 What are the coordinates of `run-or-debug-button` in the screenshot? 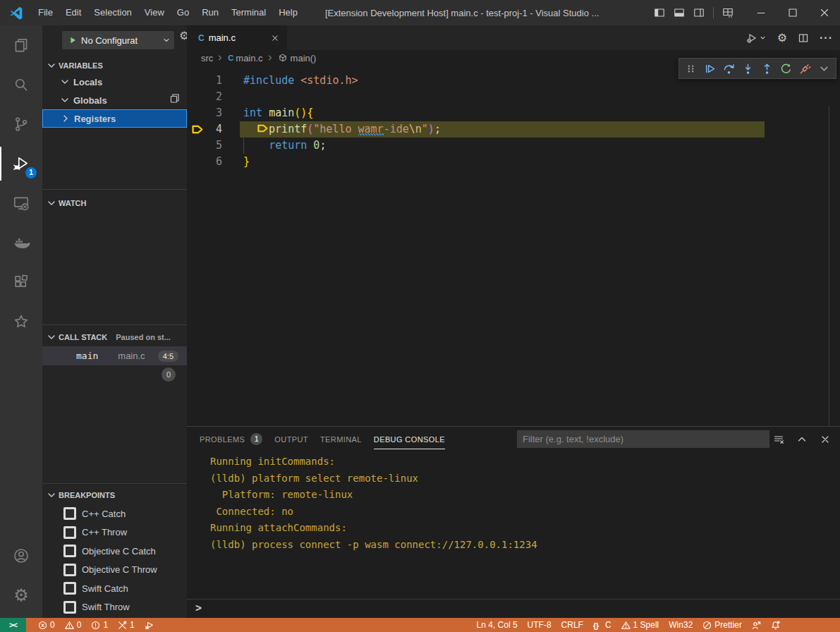 It's located at (756, 38).